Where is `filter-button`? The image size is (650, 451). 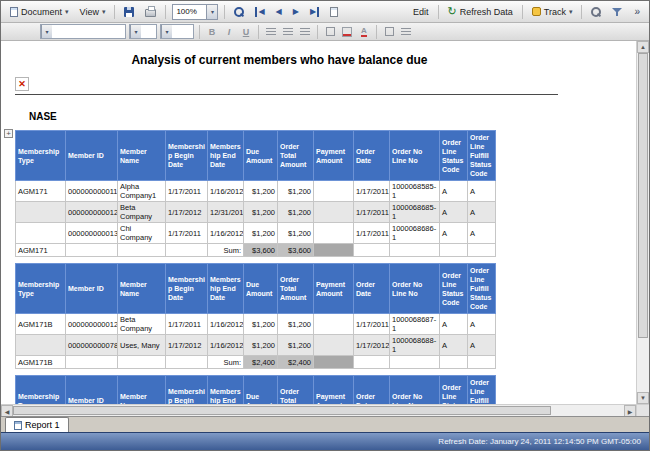
filter-button is located at coordinates (618, 12).